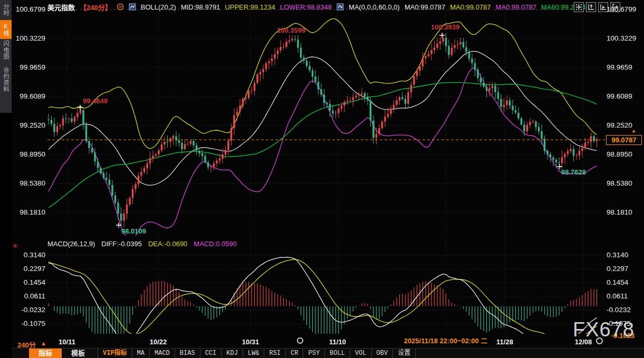 This screenshot has height=358, width=644. I want to click on toolbar-item-kdj: KDJ, so click(232, 353).